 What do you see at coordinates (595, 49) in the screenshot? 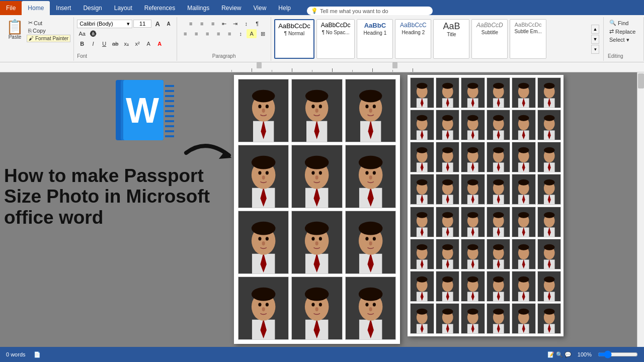
I see `styles-expand: ▾` at bounding box center [595, 49].